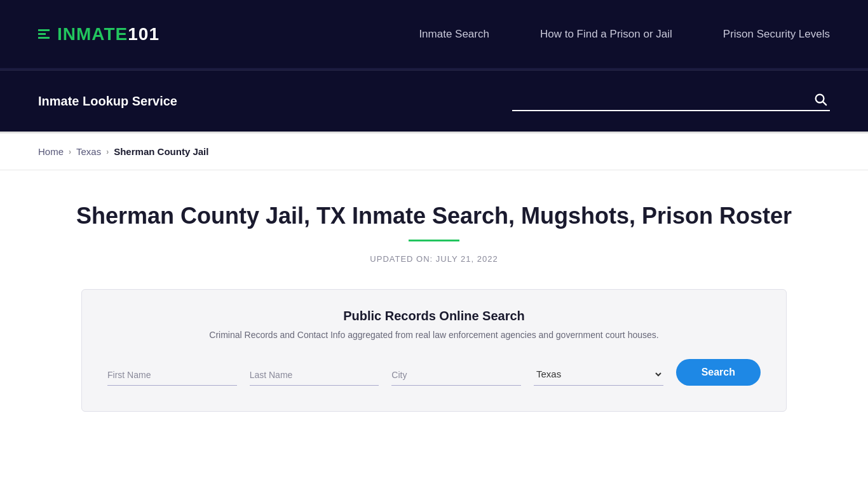  What do you see at coordinates (434, 216) in the screenshot?
I see `page-title: Sherman County Jail, TX Inmate Search, M…` at bounding box center [434, 216].